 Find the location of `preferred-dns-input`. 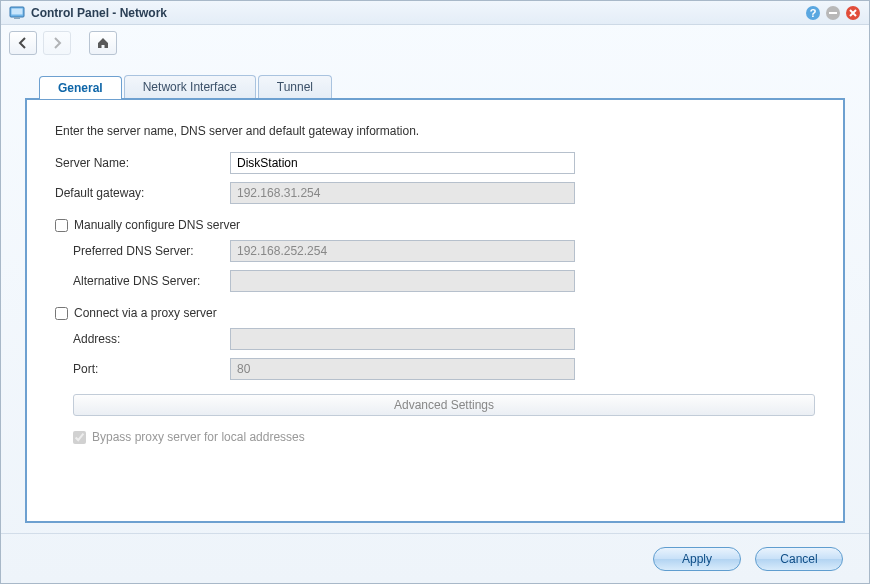

preferred-dns-input is located at coordinates (402, 251).